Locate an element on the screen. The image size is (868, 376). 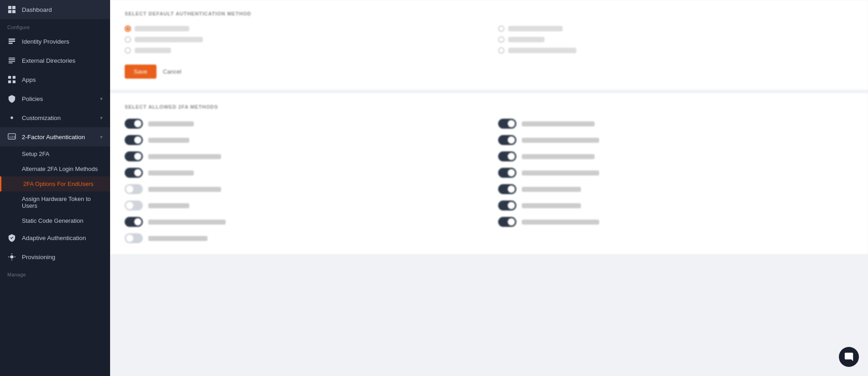
toggle-row-soft-token is located at coordinates (302, 140).